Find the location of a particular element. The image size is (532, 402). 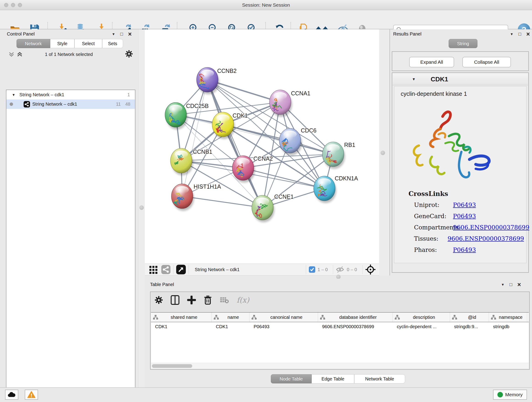

tab-network-table: Network Table is located at coordinates (380, 379).